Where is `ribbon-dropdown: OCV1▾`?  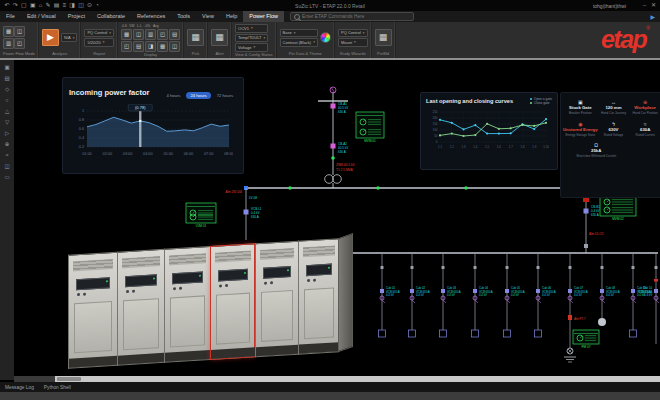 ribbon-dropdown: OCV1▾ is located at coordinates (252, 28).